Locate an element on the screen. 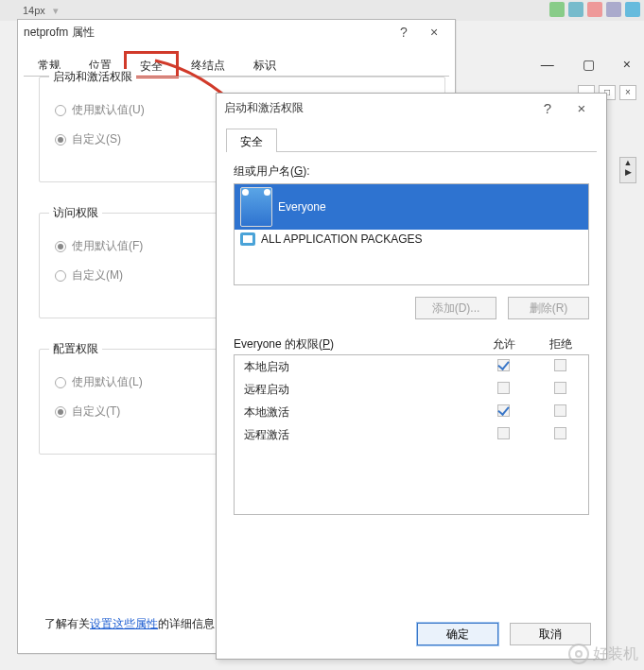 Image resolution: width=644 pixels, height=670 pixels. watermark: 好装机 is located at coordinates (603, 654).